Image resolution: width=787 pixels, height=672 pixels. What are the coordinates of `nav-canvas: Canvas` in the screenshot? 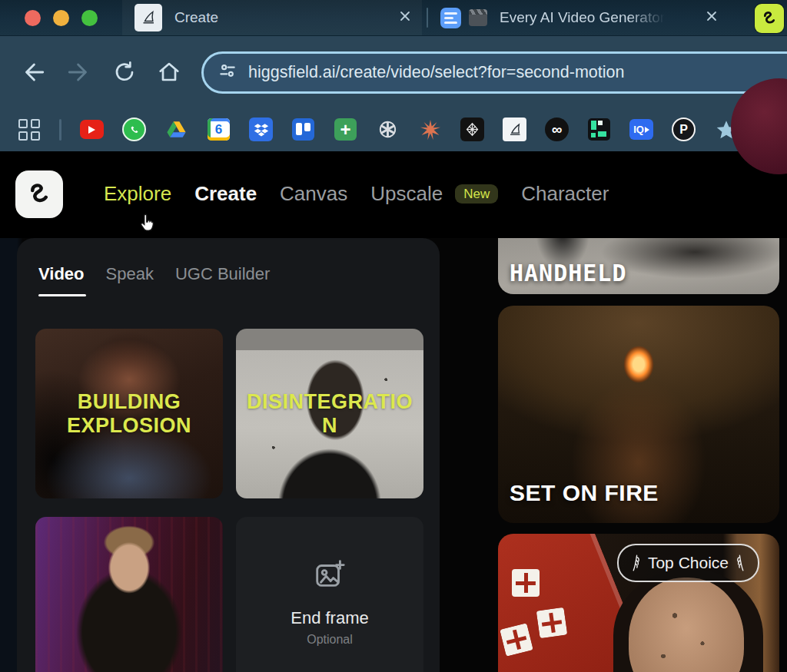 It's located at (314, 194).